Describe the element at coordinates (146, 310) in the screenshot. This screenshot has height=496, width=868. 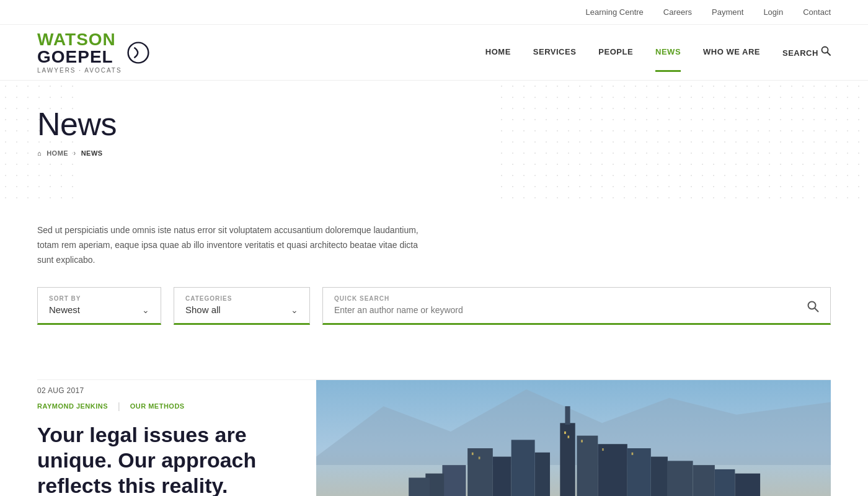
I see `sort-by-chevron-icon: ⌄` at that location.